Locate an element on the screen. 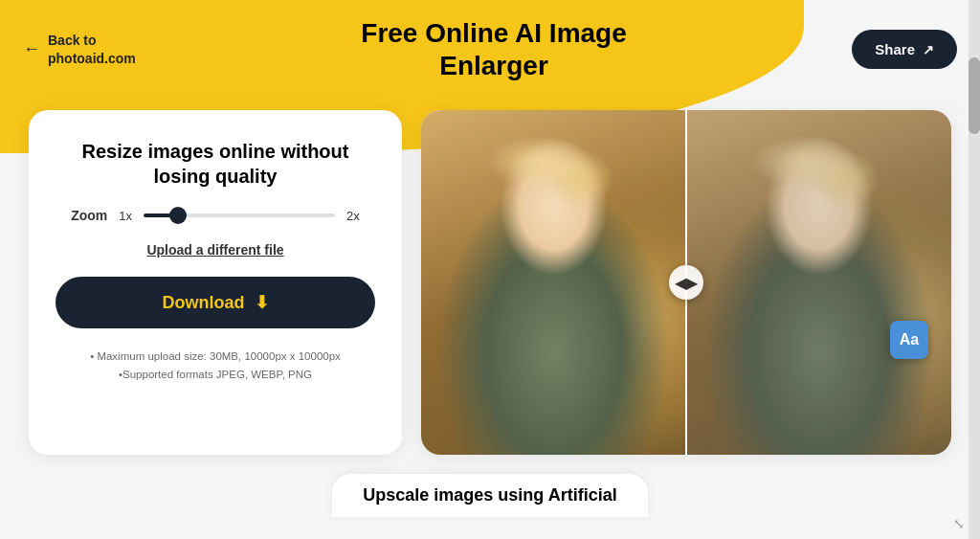 The height and width of the screenshot is (539, 980). back-link-text: Back tophotoaid.com is located at coordinates (92, 49).